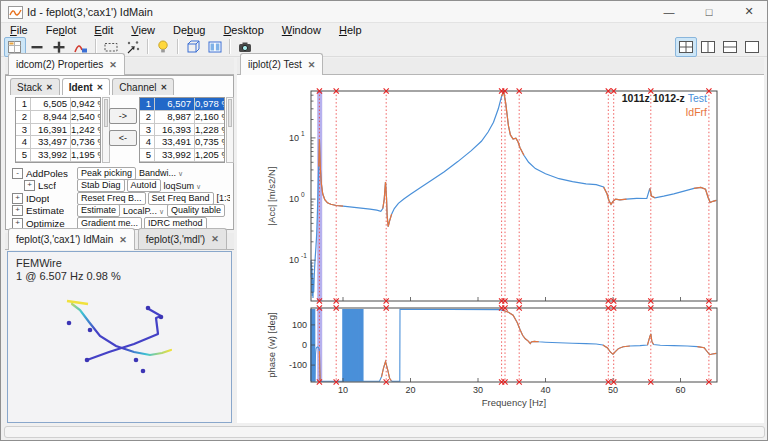 Image resolution: width=768 pixels, height=441 pixels. I want to click on menu-item-view: View, so click(143, 30).